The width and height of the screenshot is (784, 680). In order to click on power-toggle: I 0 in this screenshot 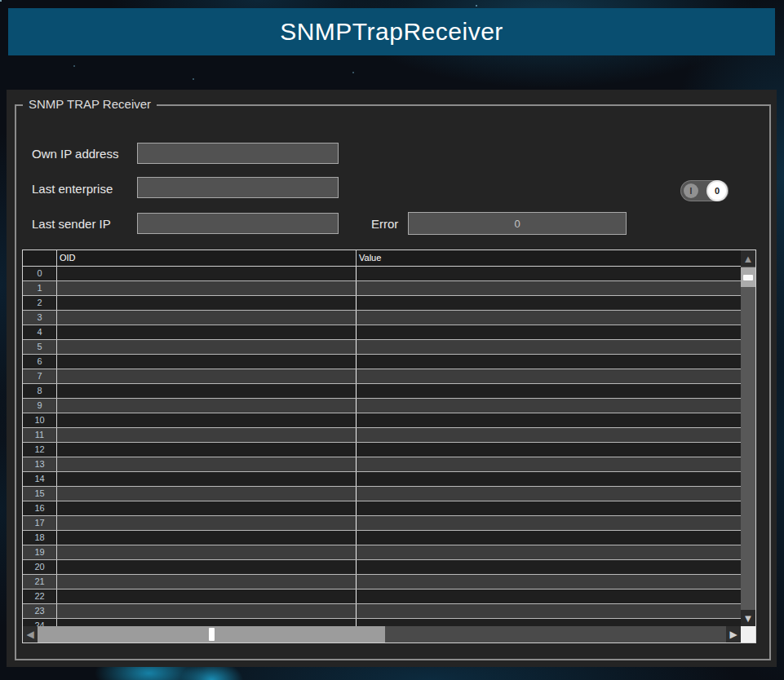, I will do `click(705, 191)`.